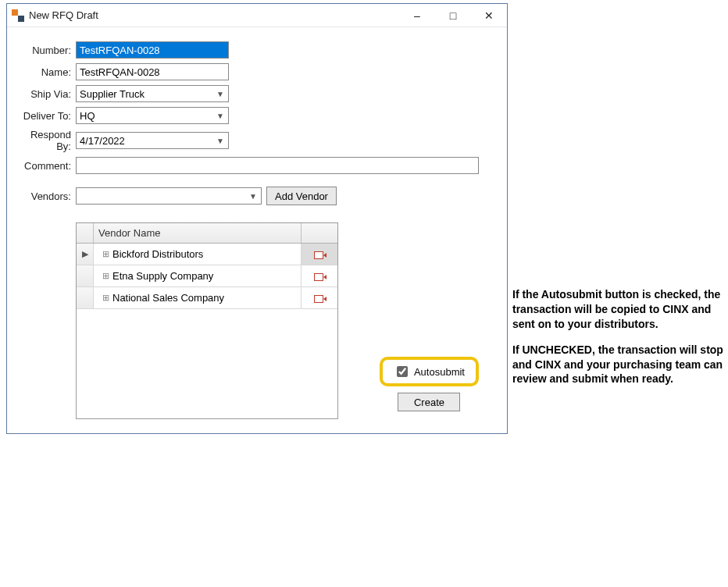  Describe the element at coordinates (618, 342) in the screenshot. I see `annotation-text: If the Autosubmit button is checked, the…` at that location.